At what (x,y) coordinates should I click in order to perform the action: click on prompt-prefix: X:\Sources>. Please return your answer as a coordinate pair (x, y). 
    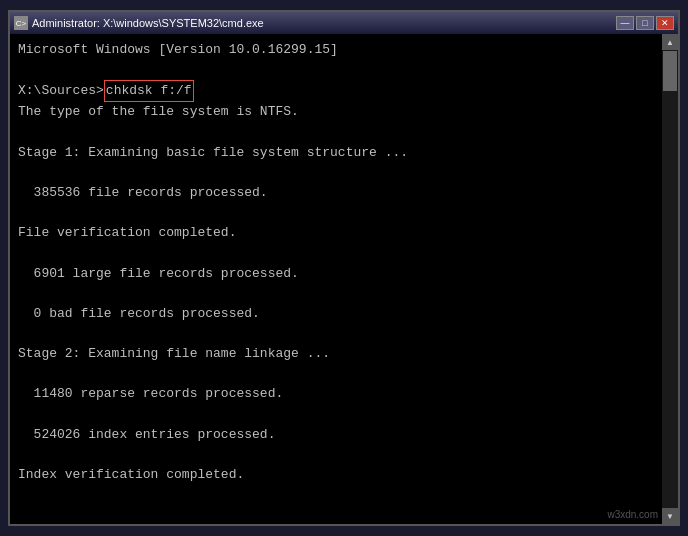
    Looking at the image, I should click on (61, 91).